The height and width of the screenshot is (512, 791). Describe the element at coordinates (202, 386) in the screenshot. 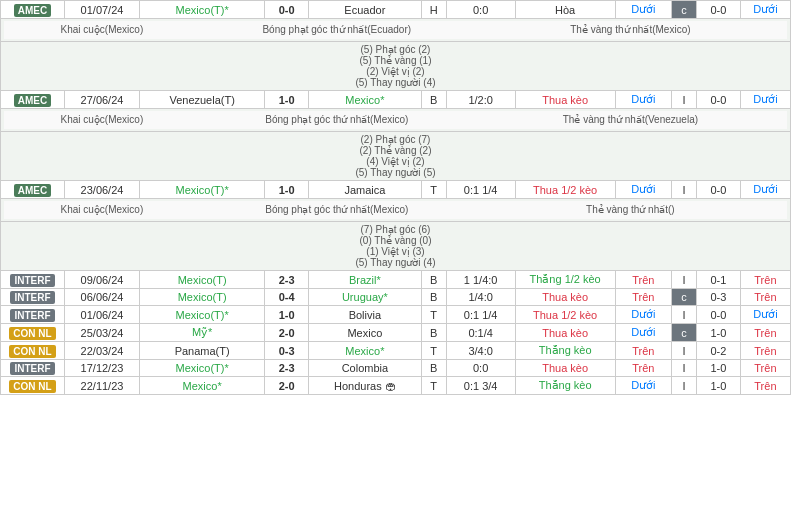

I see `team1-name: Mexico*` at that location.